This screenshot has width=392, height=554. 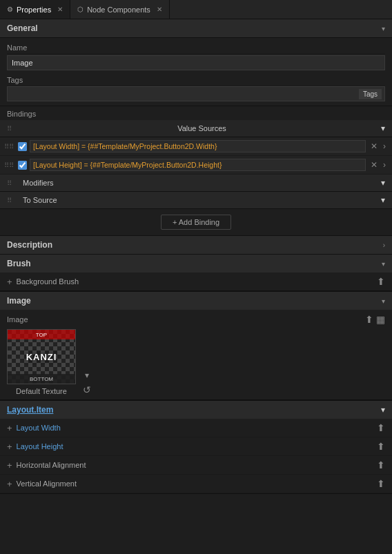 What do you see at coordinates (196, 222) in the screenshot?
I see `add-binding-row: + Add Binding` at bounding box center [196, 222].